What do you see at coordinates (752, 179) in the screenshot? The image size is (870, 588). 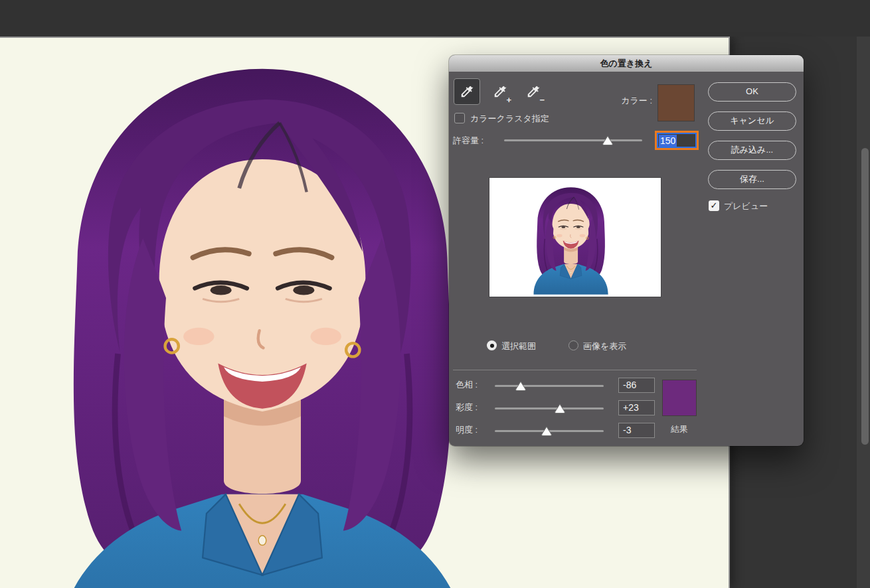 I see `save-button: 保存...` at bounding box center [752, 179].